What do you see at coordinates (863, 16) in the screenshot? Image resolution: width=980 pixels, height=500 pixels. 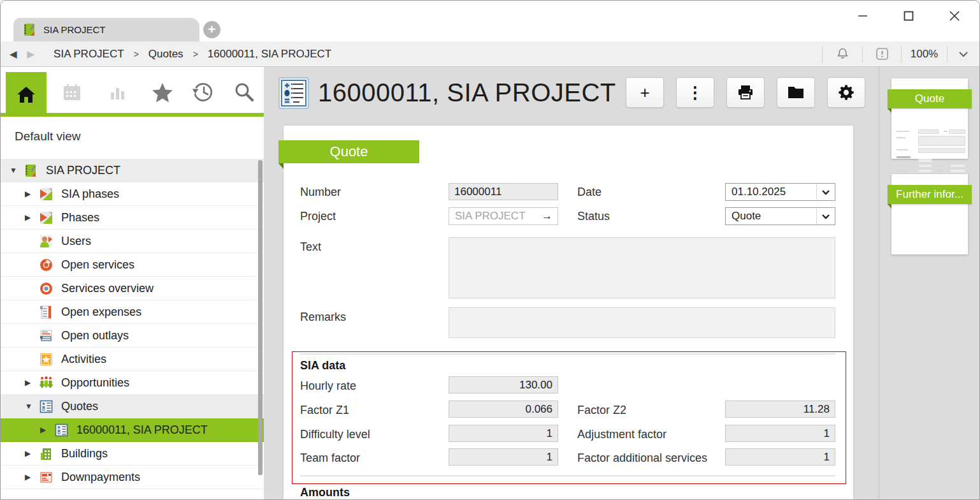 I see `minimize-button` at bounding box center [863, 16].